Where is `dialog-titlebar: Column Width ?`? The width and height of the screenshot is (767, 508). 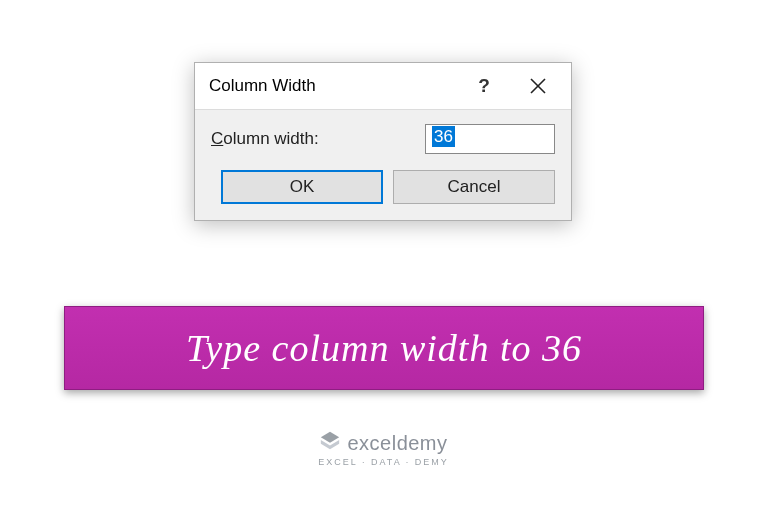 dialog-titlebar: Column Width ? is located at coordinates (383, 86).